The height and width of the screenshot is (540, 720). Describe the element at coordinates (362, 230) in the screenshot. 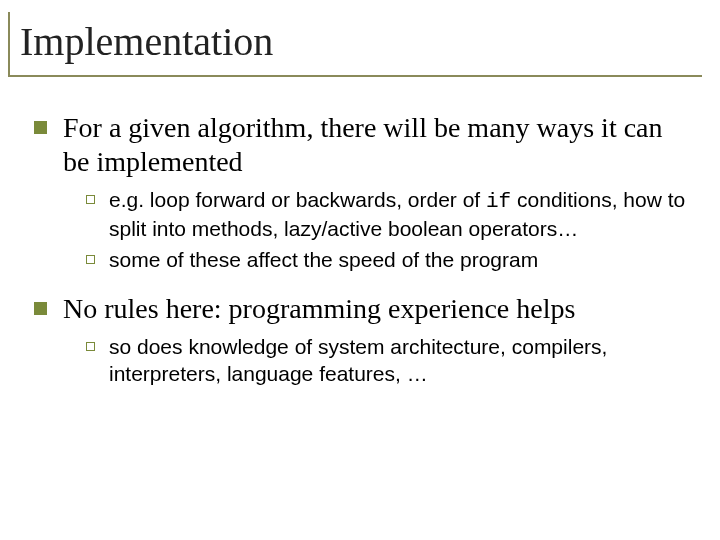

I see `subbullet-group: e.g. loop forward or backwards, order of…` at that location.